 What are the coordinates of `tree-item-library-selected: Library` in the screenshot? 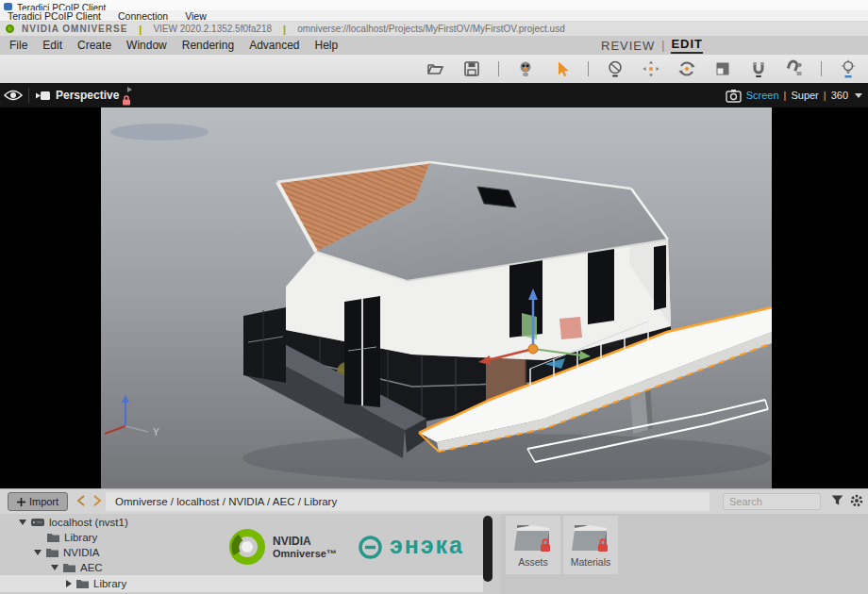 It's located at (242, 584).